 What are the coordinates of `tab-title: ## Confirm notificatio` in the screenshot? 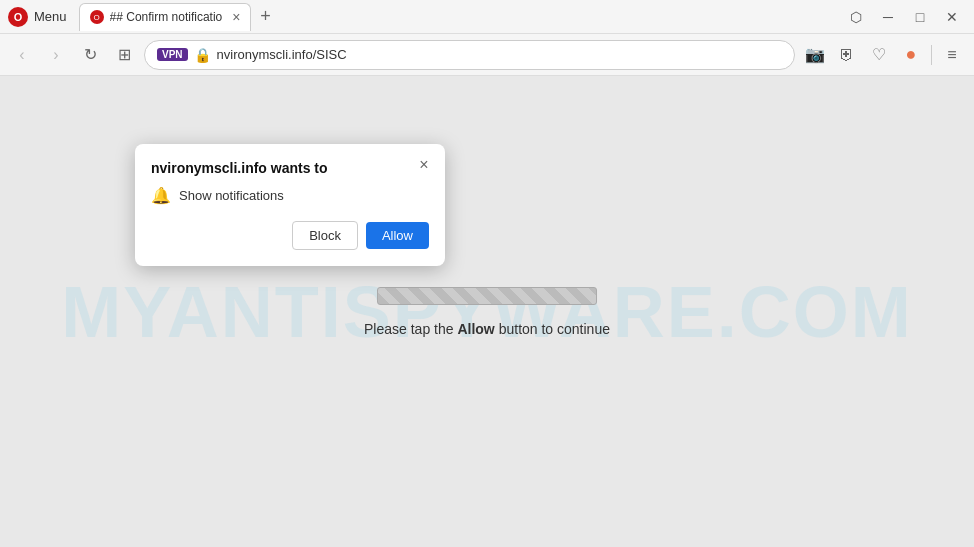 It's located at (166, 17).